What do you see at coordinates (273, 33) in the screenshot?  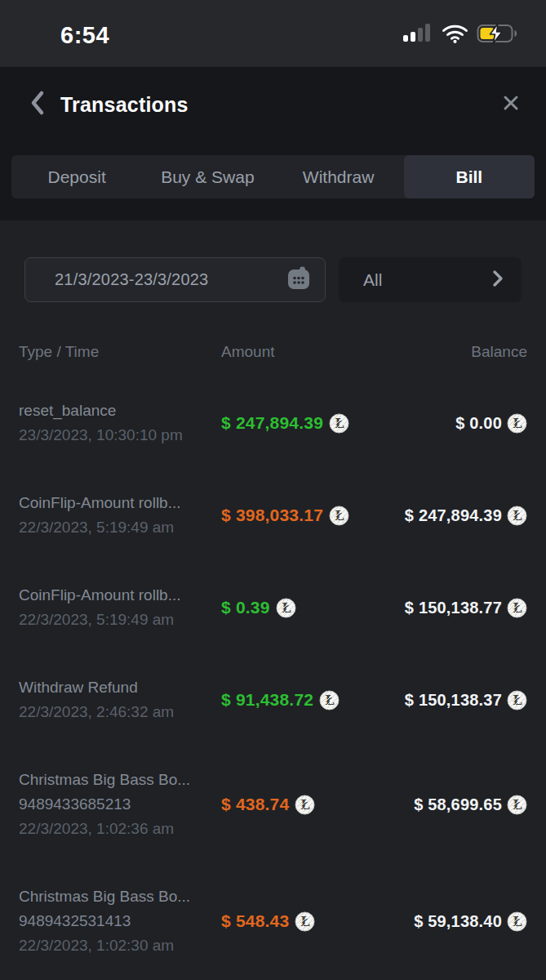 I see `status-bar: 6:54` at bounding box center [273, 33].